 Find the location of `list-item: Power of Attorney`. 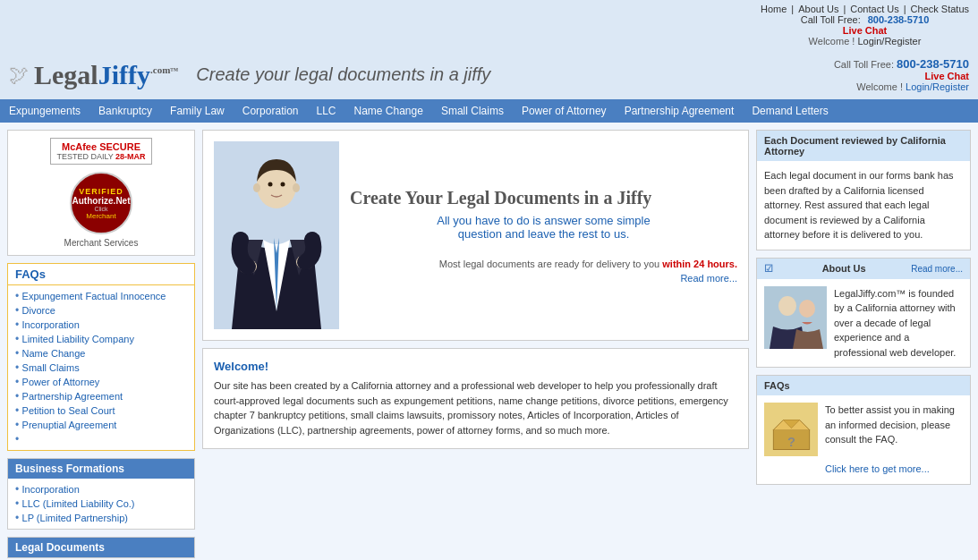

list-item: Power of Attorney is located at coordinates (101, 382).